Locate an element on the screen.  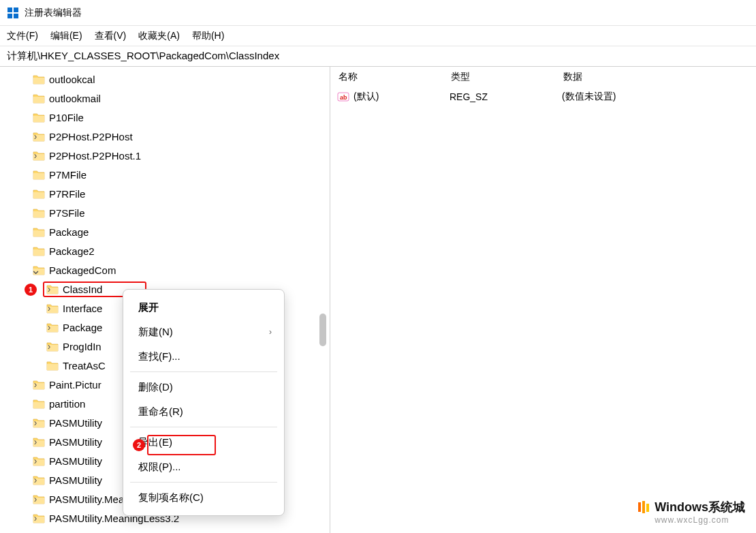
submenu-arrow-icon: › is located at coordinates (270, 332).